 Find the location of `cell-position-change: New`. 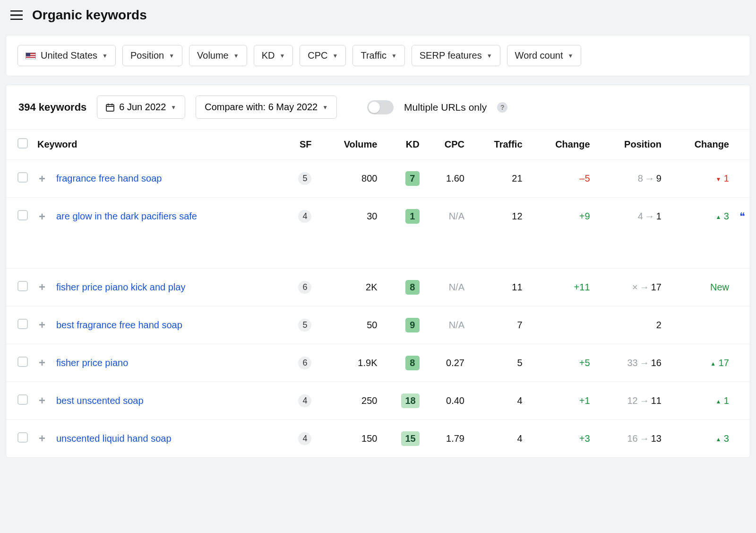

cell-position-change: New is located at coordinates (700, 287).